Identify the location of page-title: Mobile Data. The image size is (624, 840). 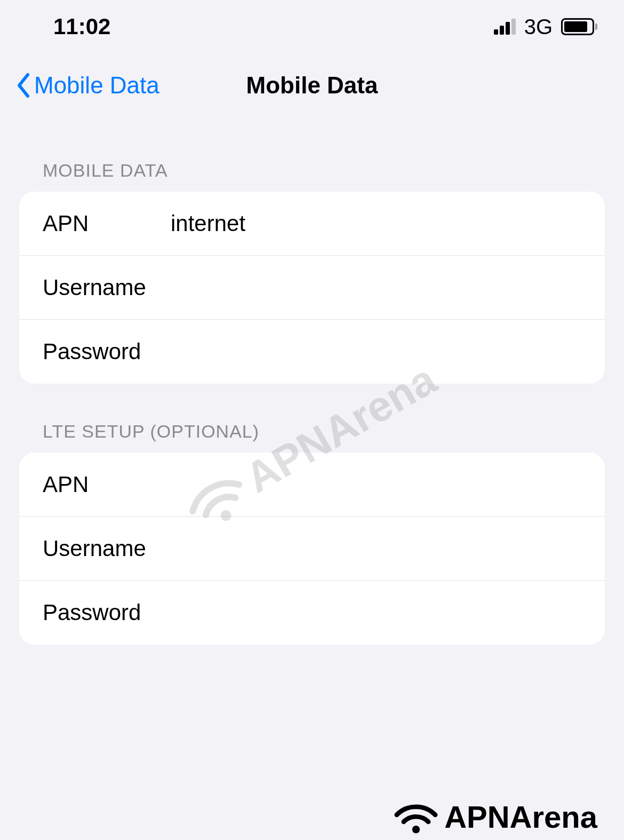
(313, 85).